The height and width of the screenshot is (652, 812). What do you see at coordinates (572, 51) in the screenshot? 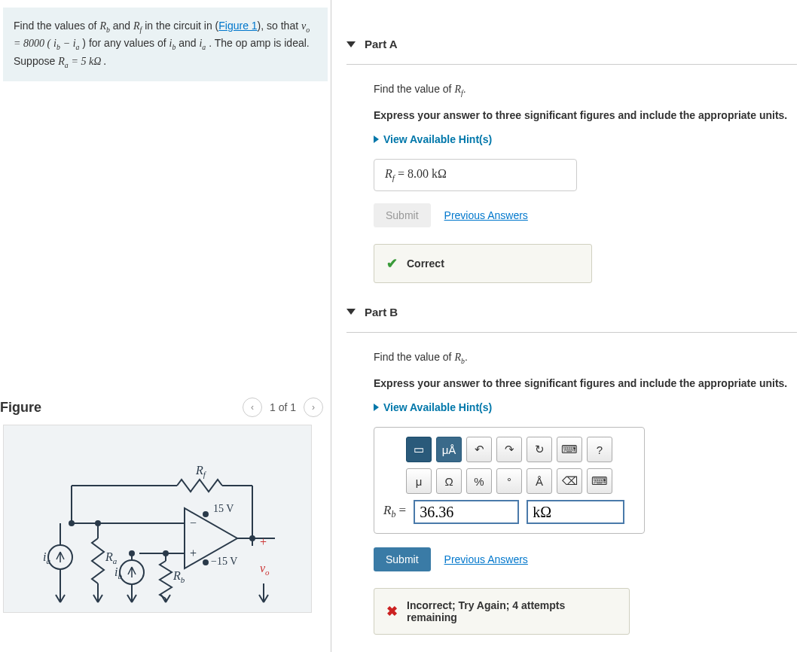
I see `part-a-header: Part A` at bounding box center [572, 51].